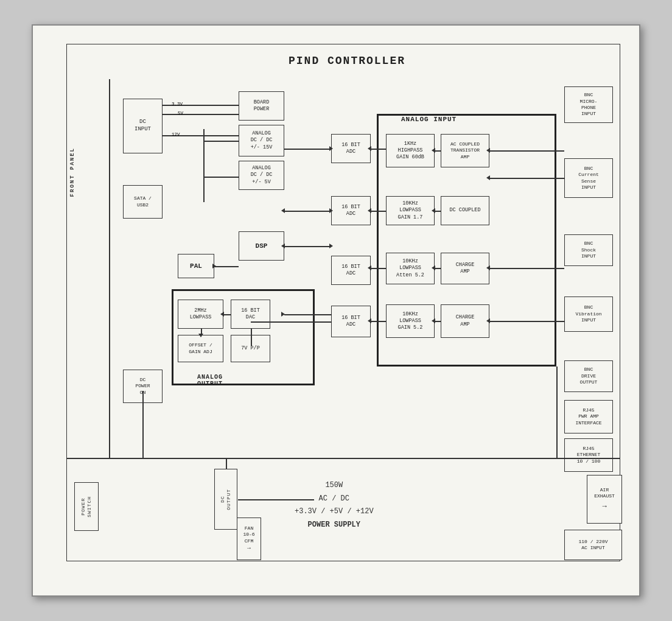 The width and height of the screenshot is (672, 621). I want to click on analog-output-label: ANALOGOUTPUT, so click(210, 381).